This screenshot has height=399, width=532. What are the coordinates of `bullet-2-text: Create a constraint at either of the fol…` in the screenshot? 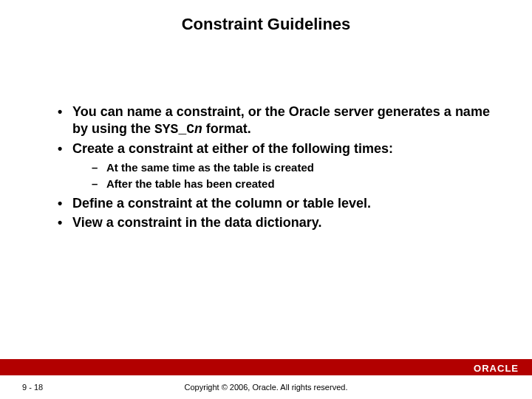 It's located at (233, 149).